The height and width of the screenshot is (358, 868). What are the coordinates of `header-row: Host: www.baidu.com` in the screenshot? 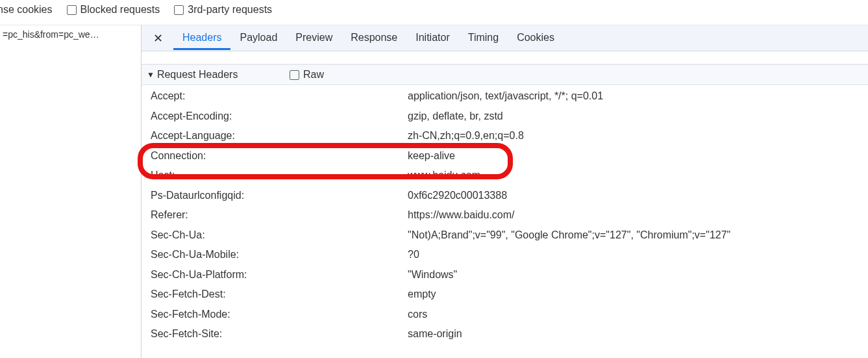 It's located at (509, 175).